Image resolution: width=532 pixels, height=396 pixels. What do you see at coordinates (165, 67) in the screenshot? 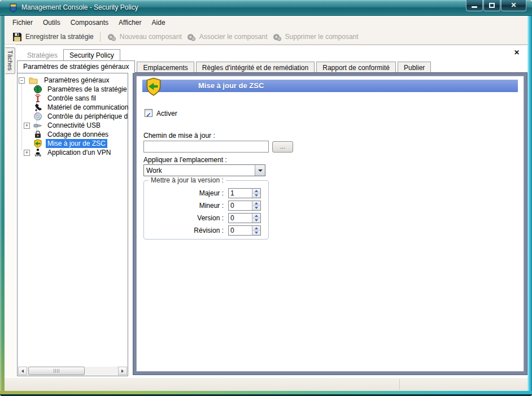
I see `tab-emplacements: Emplacements` at bounding box center [165, 67].